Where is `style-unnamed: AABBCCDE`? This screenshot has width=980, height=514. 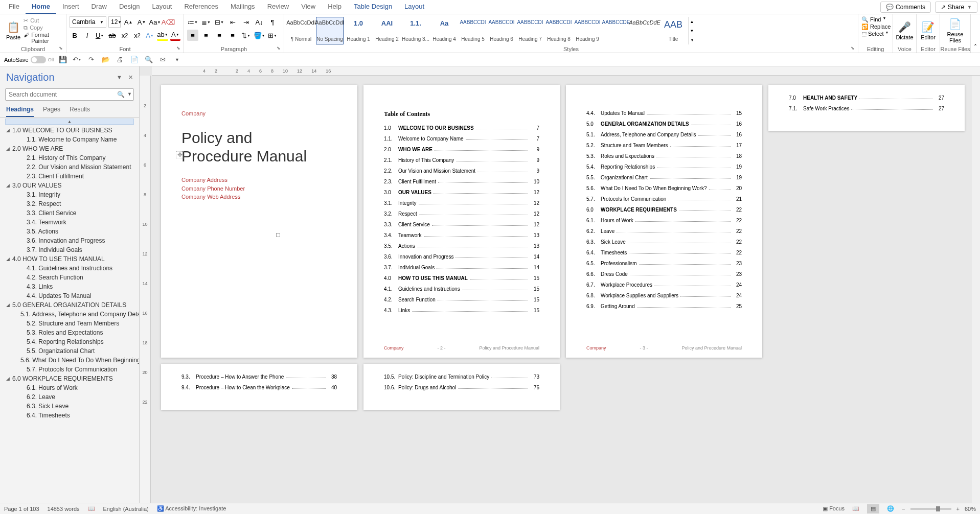 style-unnamed: AABBCCDE is located at coordinates (616, 31).